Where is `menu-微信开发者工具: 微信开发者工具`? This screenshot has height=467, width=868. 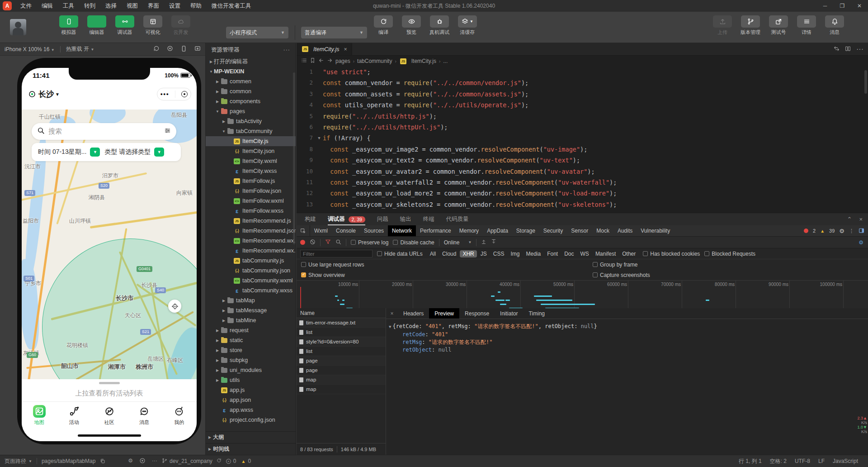 menu-微信开发者工具: 微信开发者工具 is located at coordinates (231, 6).